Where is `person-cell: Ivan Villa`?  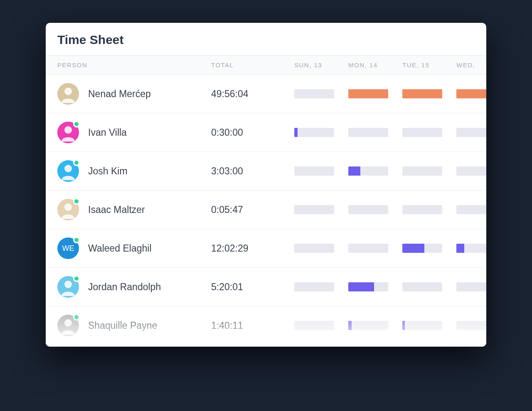 person-cell: Ivan Villa is located at coordinates (134, 132).